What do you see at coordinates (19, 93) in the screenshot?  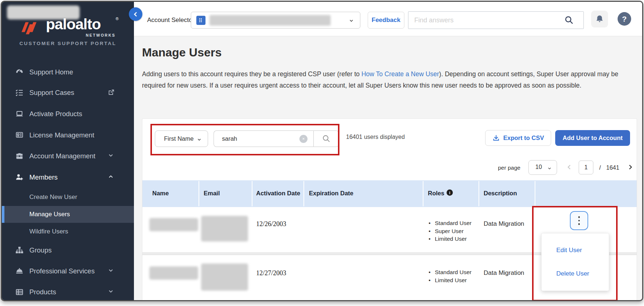 I see `checklist-icon` at bounding box center [19, 93].